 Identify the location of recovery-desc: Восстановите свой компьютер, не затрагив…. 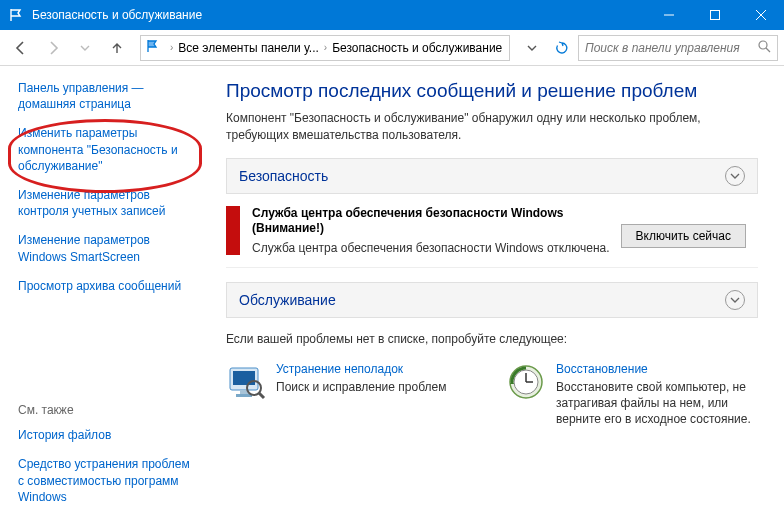
(656, 404).